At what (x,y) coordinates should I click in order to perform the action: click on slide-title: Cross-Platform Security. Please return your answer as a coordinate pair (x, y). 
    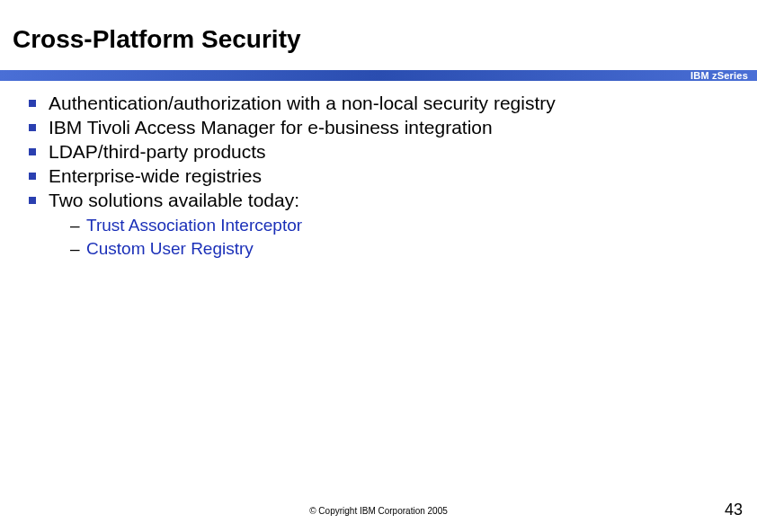
    Looking at the image, I should click on (156, 40).